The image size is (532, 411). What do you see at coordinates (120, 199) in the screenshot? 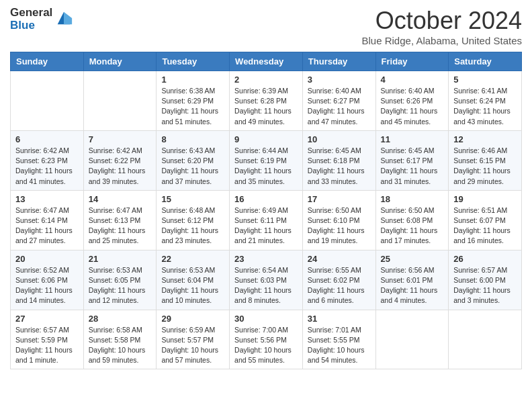
I see `day-number: 14` at bounding box center [120, 199].